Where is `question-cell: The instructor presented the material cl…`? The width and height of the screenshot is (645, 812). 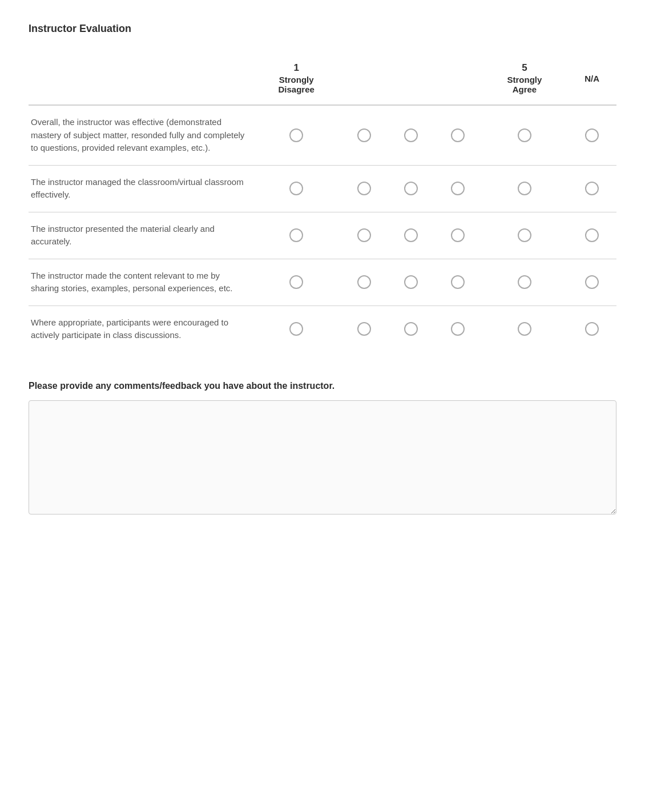
question-cell: The instructor presented the material cl… is located at coordinates (140, 235).